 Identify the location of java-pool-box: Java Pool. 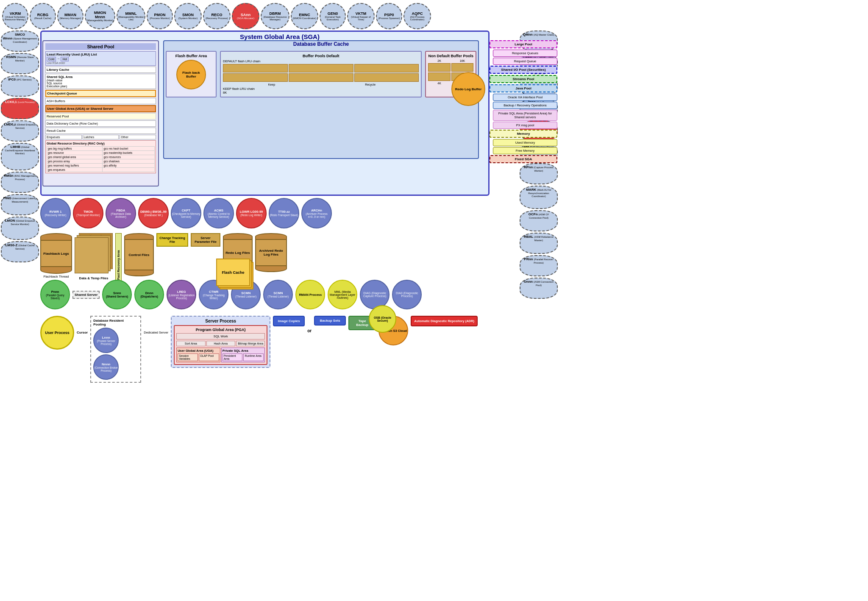
(523, 88).